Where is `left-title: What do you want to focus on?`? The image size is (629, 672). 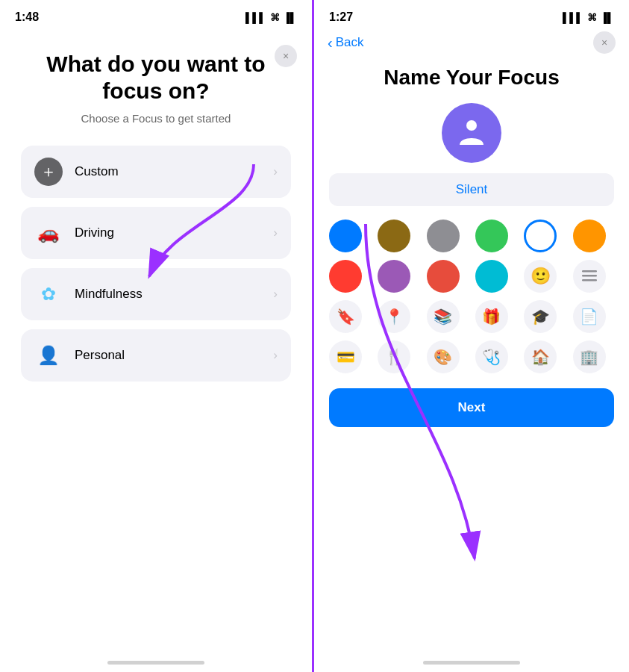 left-title: What do you want to focus on? is located at coordinates (156, 78).